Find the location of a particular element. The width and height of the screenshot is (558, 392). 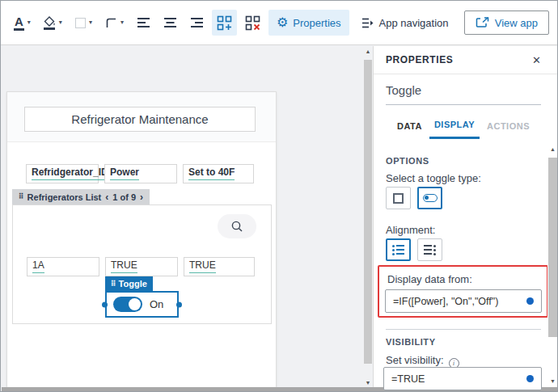

canvas-vertical-scrollbar: ▲ ▼ is located at coordinates (368, 217).